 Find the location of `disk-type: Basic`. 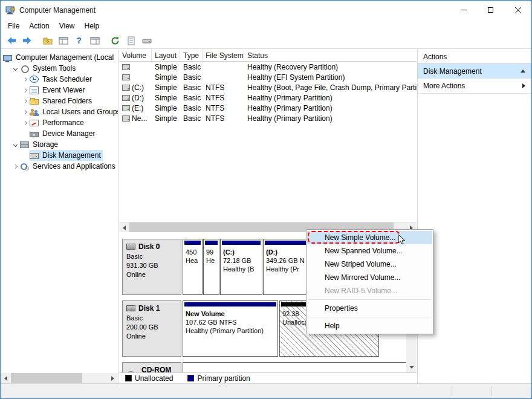

disk-type: Basic is located at coordinates (152, 318).